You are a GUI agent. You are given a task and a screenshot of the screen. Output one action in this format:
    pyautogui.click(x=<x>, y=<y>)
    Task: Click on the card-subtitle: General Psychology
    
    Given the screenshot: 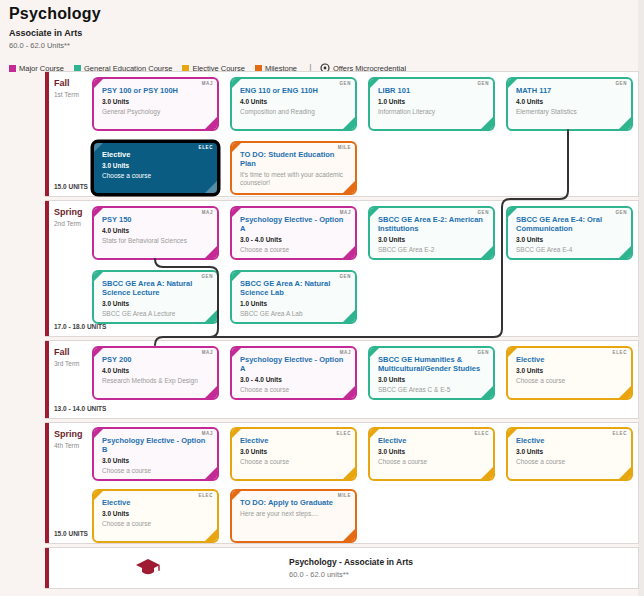 What is the action you would take?
    pyautogui.click(x=156, y=112)
    